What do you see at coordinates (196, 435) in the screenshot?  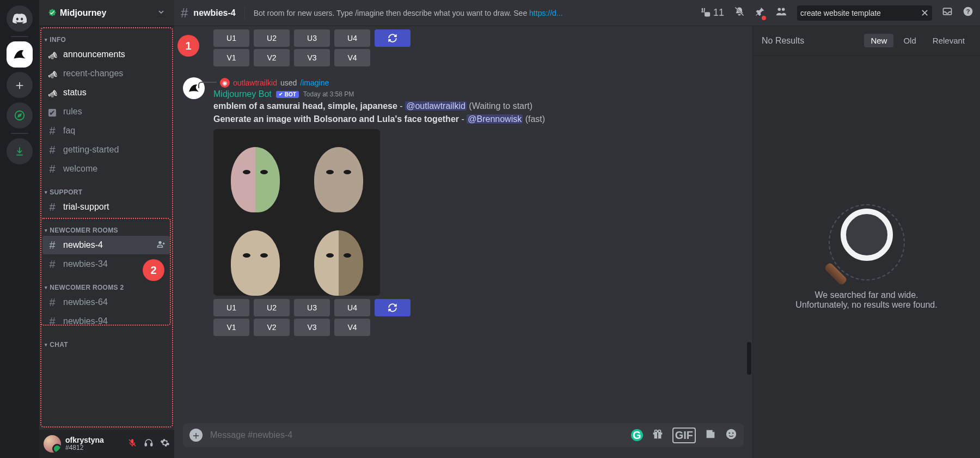 I see `attach-button: ＋` at bounding box center [196, 435].